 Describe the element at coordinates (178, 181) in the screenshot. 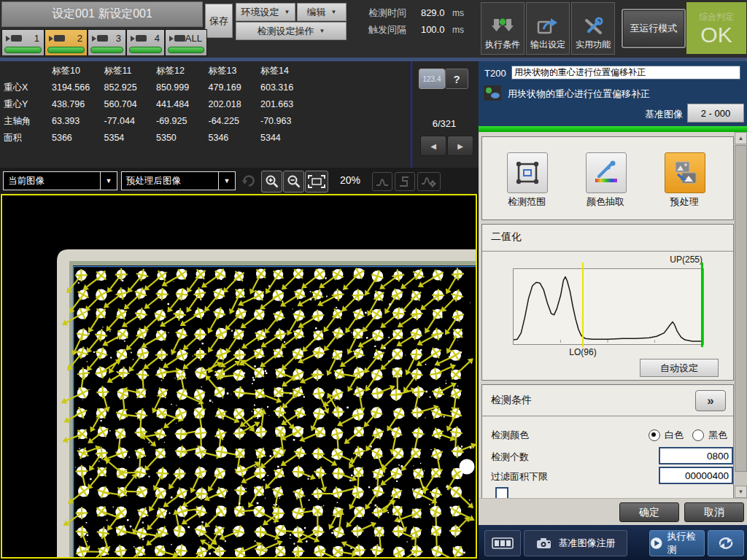

I see `display-image-select: 预处理后图像 ▼` at that location.